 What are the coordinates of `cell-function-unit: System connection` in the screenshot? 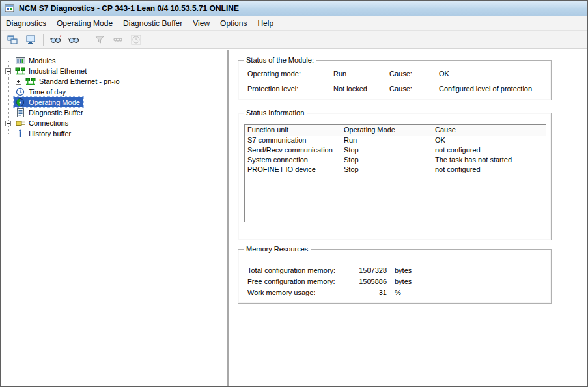 It's located at (293, 160).